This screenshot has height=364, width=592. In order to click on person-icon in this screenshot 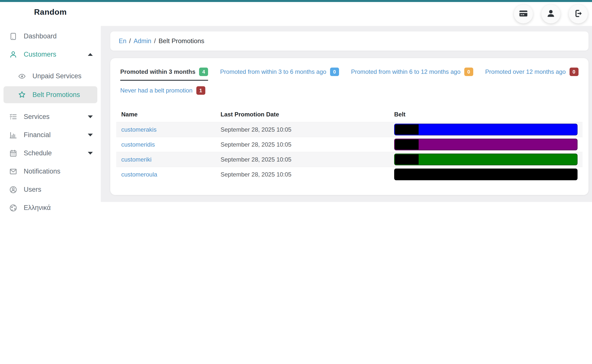, I will do `click(13, 55)`.